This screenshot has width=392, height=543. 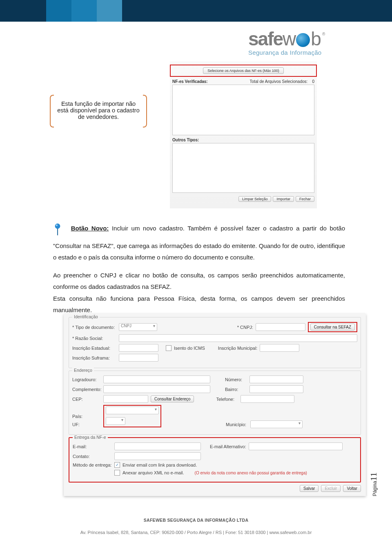 I want to click on label-telefone: Telefone:, so click(x=227, y=399).